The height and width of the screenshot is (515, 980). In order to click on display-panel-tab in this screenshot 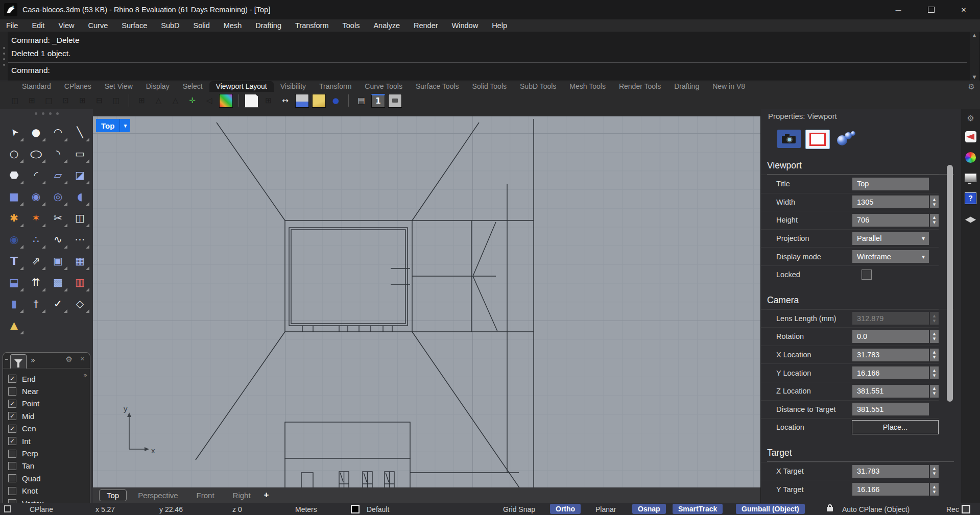, I will do `click(970, 178)`.